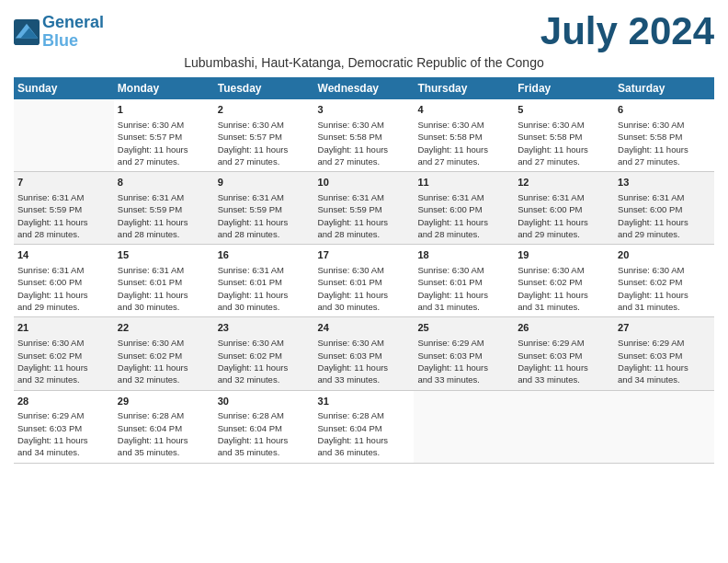 This screenshot has width=728, height=563. What do you see at coordinates (265, 353) in the screenshot?
I see `calendar-cell: 23Sunrise: 6:30 AMSunset: 6:02 PMDayligh…` at bounding box center [265, 353].